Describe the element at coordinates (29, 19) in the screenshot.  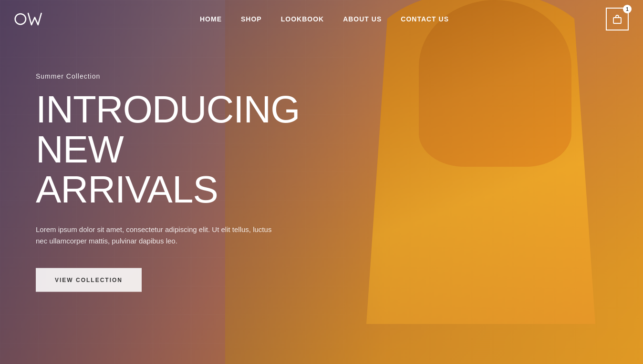
I see `logo` at that location.